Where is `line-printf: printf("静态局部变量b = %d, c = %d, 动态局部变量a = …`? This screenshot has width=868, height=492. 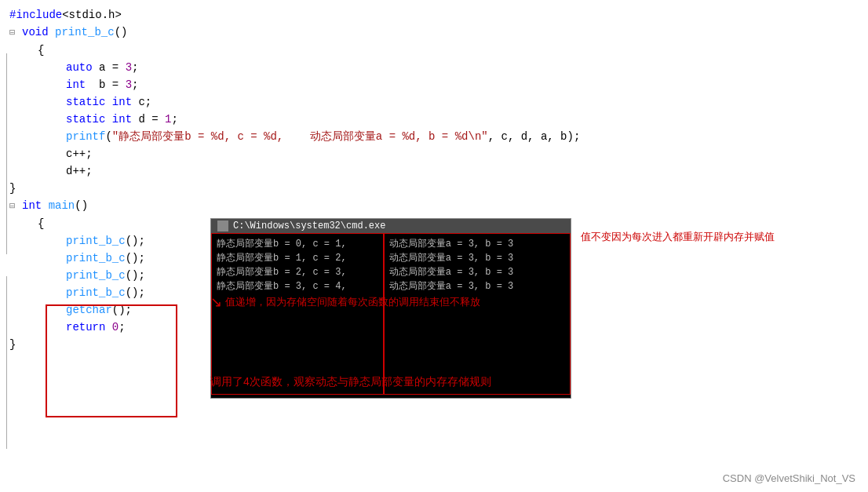
line-printf: printf("静态局部变量b = %d, c = %d, 动态局部变量a = … is located at coordinates (462, 137).